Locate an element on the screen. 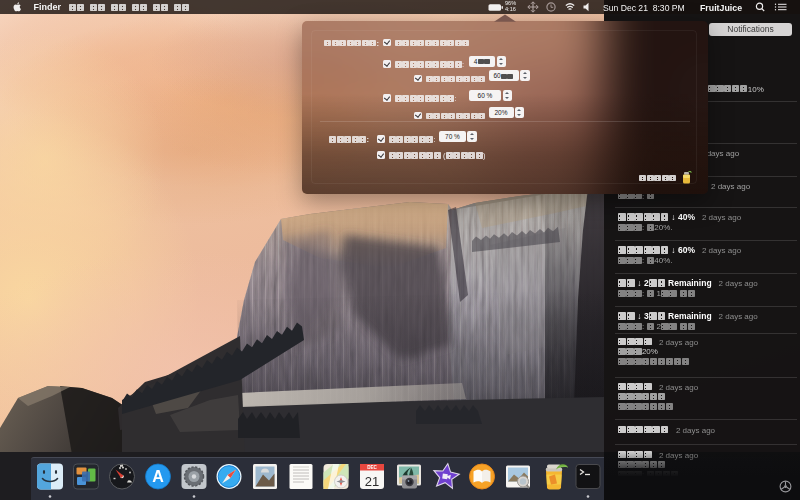 This screenshot has width=800, height=500. svg-text: A is located at coordinates (158, 476).